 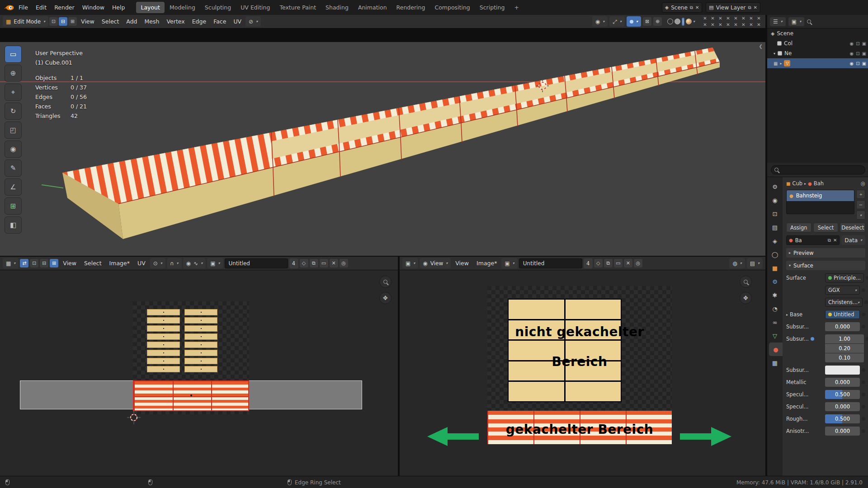 What do you see at coordinates (670, 22) in the screenshot?
I see `wireframe-shading-button` at bounding box center [670, 22].